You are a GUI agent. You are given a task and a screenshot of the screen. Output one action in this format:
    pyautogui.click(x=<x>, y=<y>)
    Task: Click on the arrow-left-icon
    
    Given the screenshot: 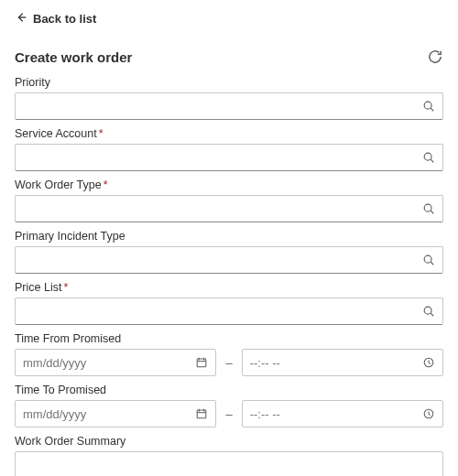 What is the action you would take?
    pyautogui.click(x=21, y=18)
    